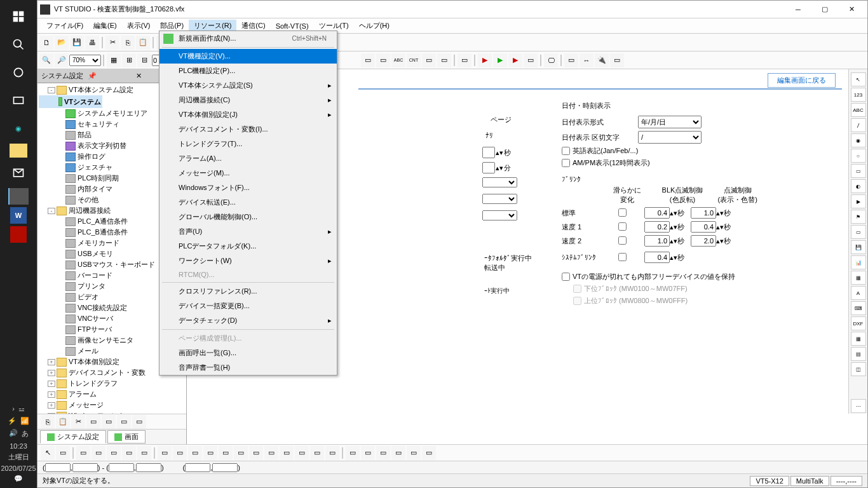 The width and height of the screenshot is (868, 488). I want to click on mini-cut-icon: ✂, so click(78, 422).